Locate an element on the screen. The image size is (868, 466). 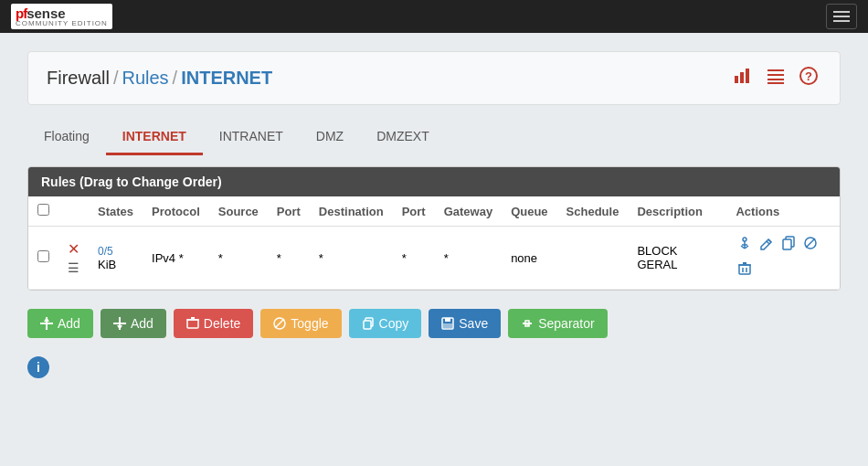
col-states: States is located at coordinates (115, 212).